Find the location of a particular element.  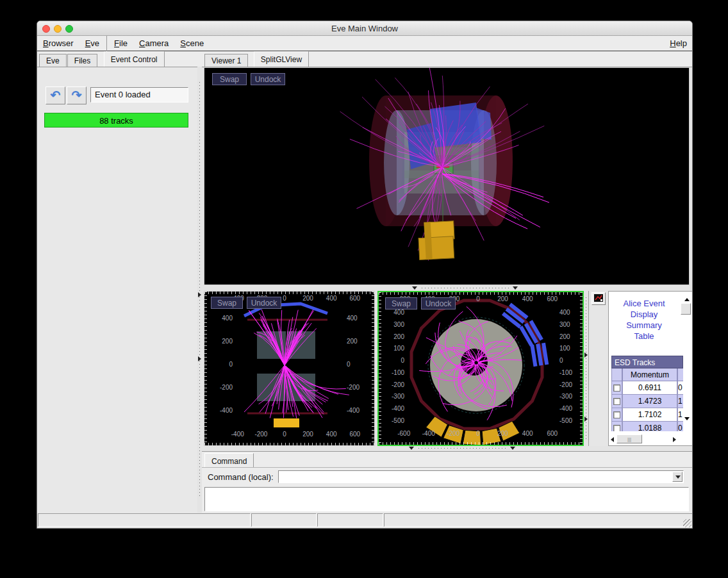

command-input is located at coordinates (481, 477).